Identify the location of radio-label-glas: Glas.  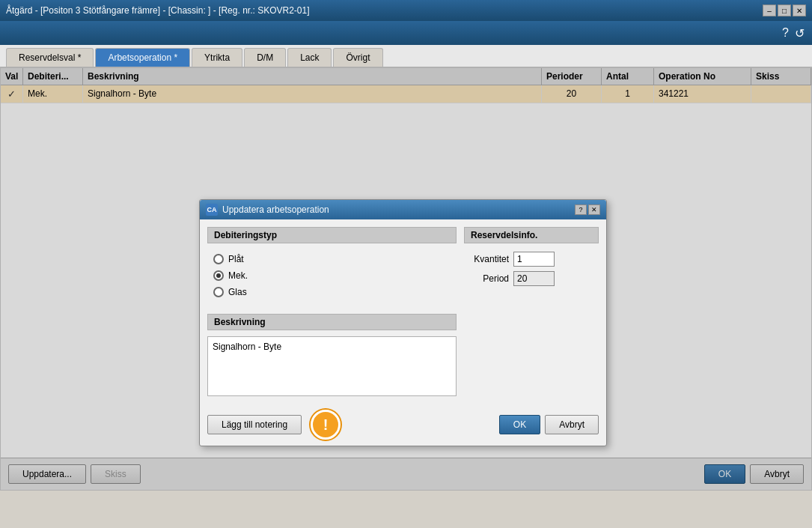
(238, 292).